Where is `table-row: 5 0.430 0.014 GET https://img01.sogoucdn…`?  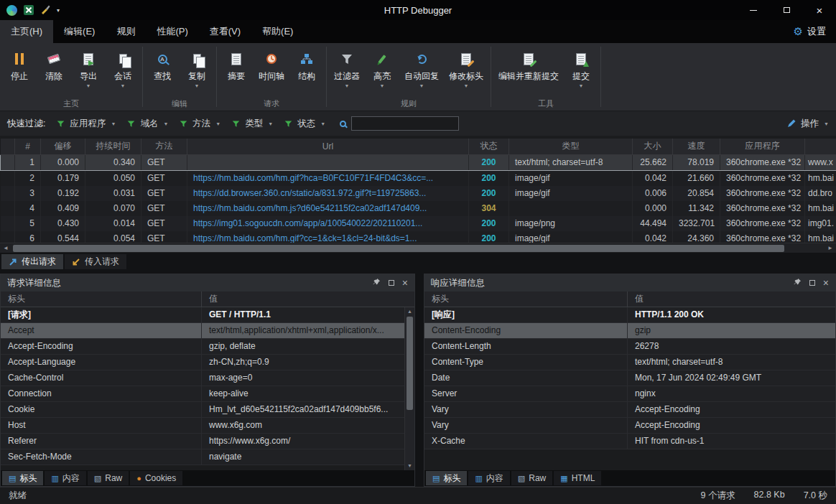
table-row: 5 0.430 0.014 GET https://img01.sogoucdn… is located at coordinates (418, 224).